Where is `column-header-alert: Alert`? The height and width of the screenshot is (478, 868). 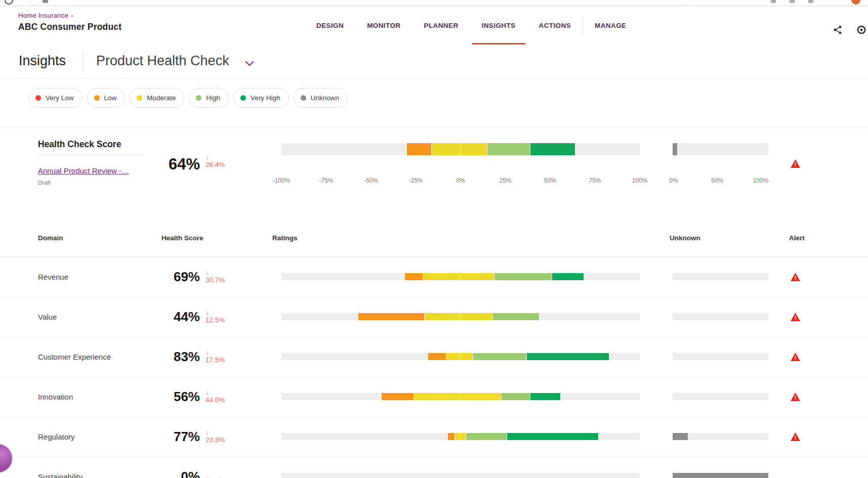
column-header-alert: Alert is located at coordinates (797, 238).